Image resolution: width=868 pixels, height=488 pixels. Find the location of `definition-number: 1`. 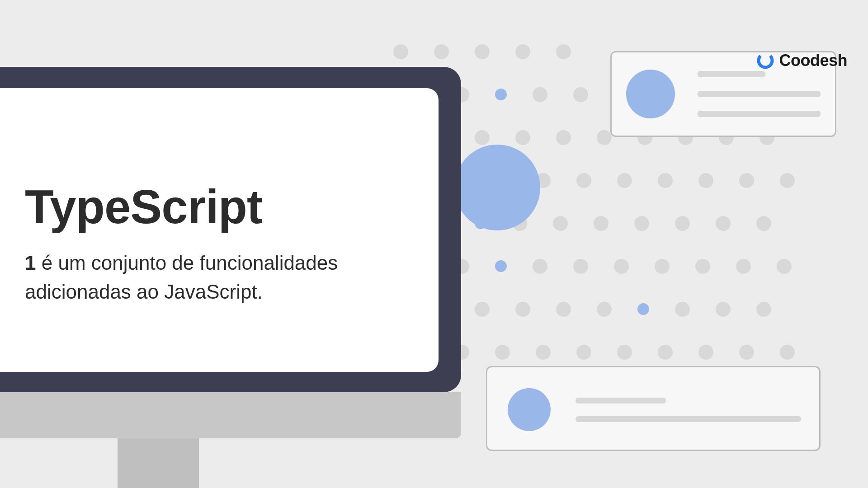

definition-number: 1 is located at coordinates (30, 263).